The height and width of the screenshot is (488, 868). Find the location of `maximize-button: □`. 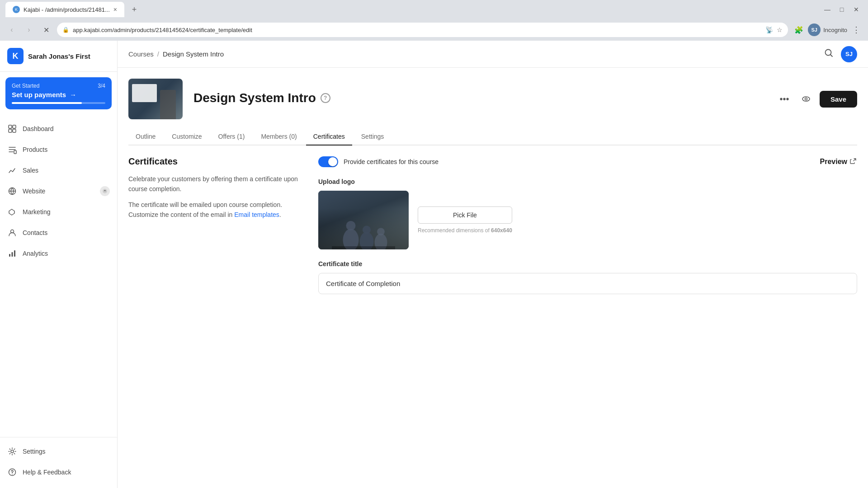

maximize-button: □ is located at coordinates (842, 9).